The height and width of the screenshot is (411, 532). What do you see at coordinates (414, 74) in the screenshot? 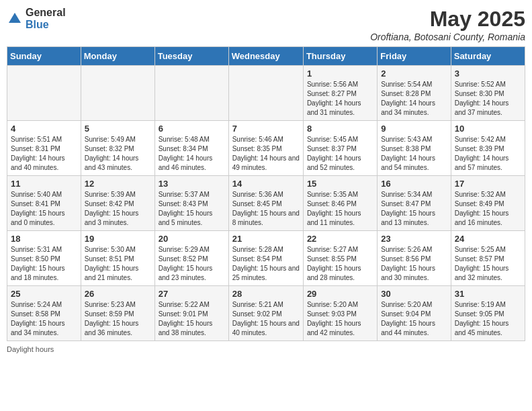
I see `day-number: 2` at bounding box center [414, 74].